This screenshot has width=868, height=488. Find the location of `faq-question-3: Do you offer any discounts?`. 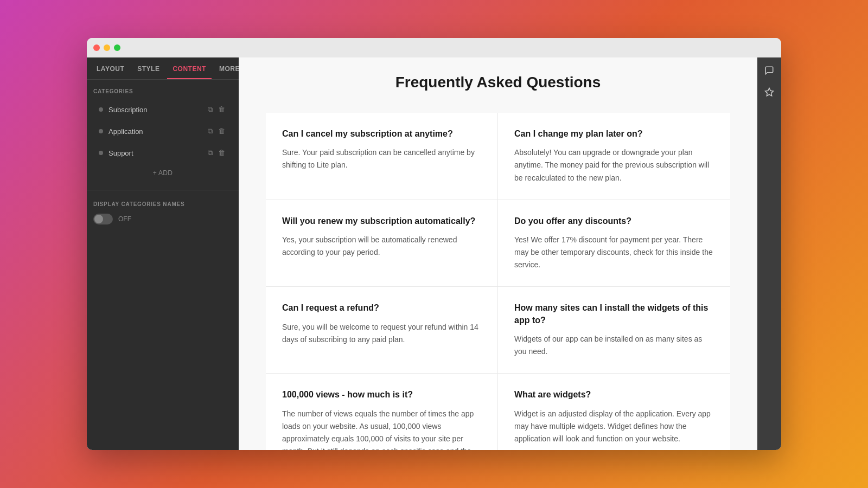

faq-question-3: Do you offer any discounts? is located at coordinates (614, 221).